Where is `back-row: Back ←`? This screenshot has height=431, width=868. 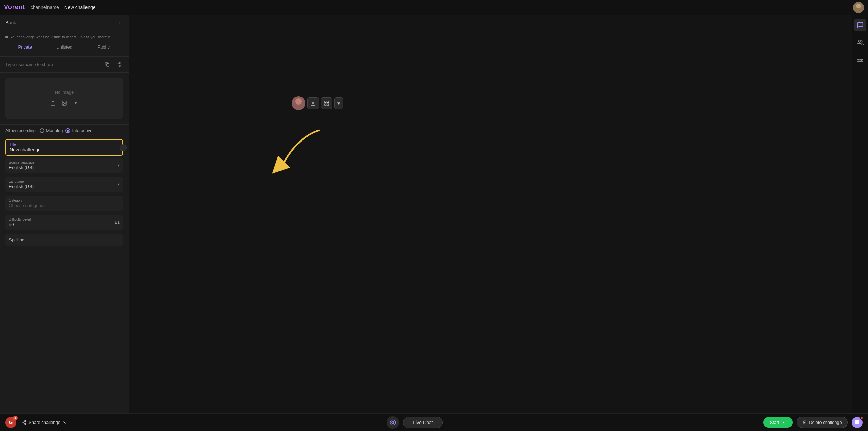 back-row: Back ← is located at coordinates (64, 23).